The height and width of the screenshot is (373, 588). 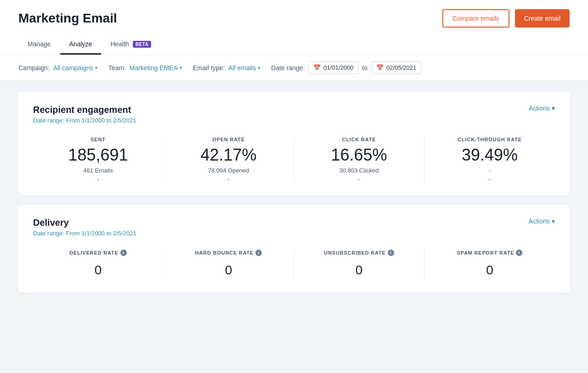 What do you see at coordinates (229, 269) in the screenshot?
I see `metric-hard-bounce-rate-value: 0` at bounding box center [229, 269].